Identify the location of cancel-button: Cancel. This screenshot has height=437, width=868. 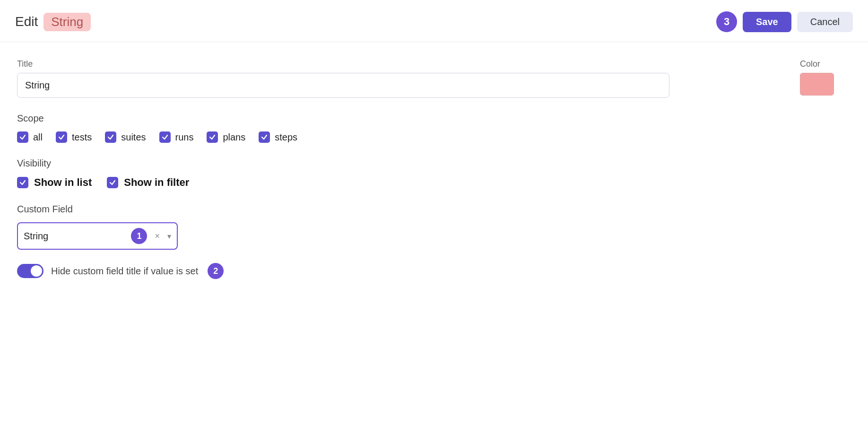
(825, 22).